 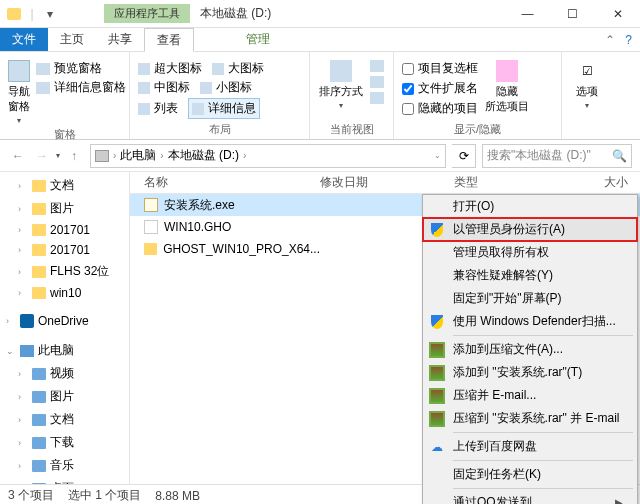 What do you see at coordinates (507, 85) in the screenshot?
I see `hide-selected-button: 隐藏 所选项目` at bounding box center [507, 85].